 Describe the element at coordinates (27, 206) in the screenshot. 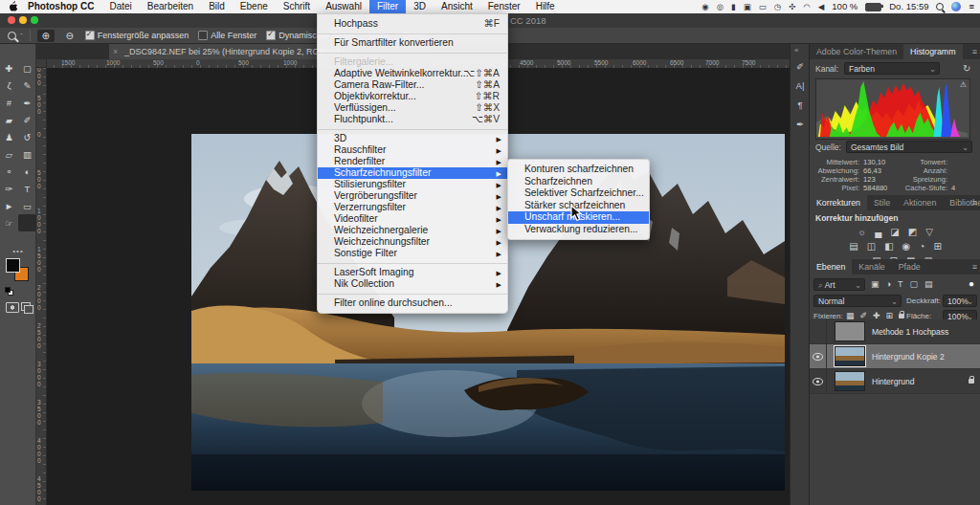

I see `shape-tool: ▭` at that location.